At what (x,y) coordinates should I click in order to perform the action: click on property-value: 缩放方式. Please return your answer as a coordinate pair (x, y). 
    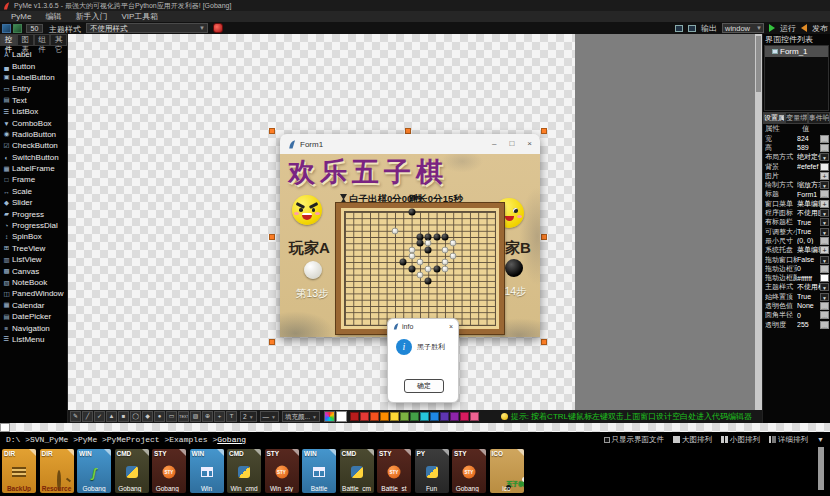
    Looking at the image, I should click on (808, 185).